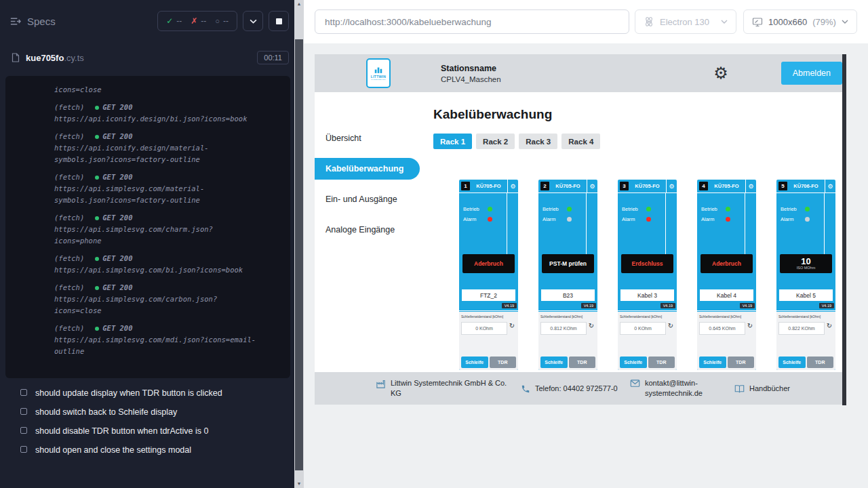 The width and height of the screenshot is (868, 488). I want to click on viewport-zoom: (79%), so click(825, 22).